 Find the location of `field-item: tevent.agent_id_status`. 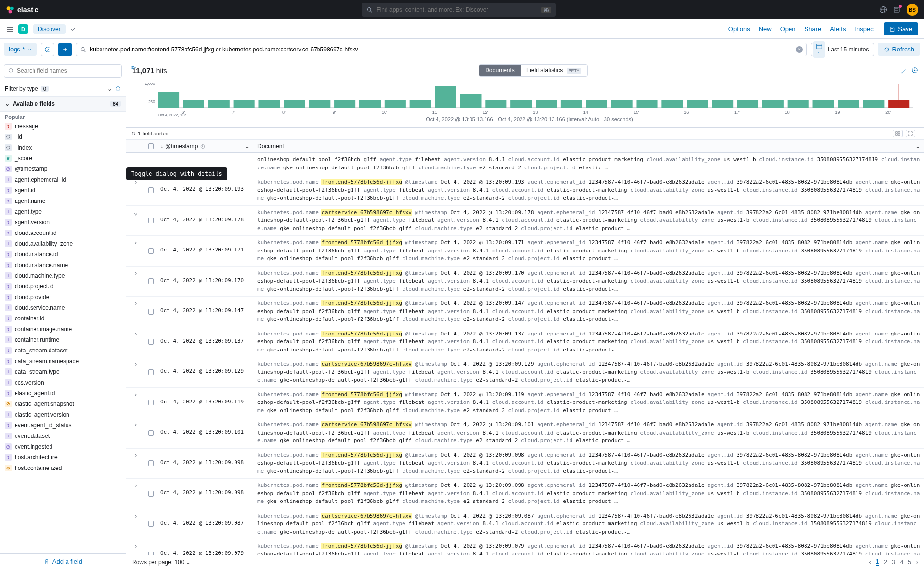

field-item: tevent.agent_id_status is located at coordinates (63, 425).